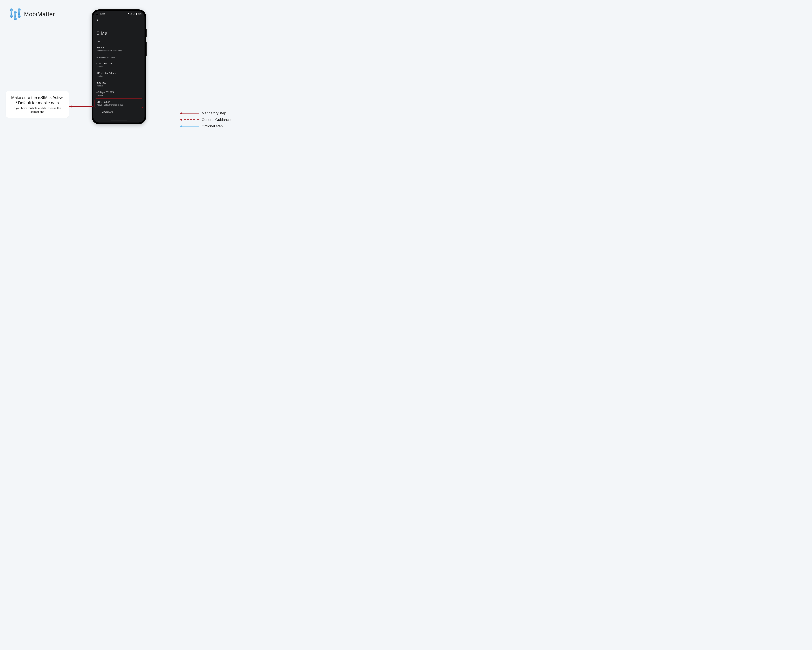  I want to click on front-camera, so click(97, 14).